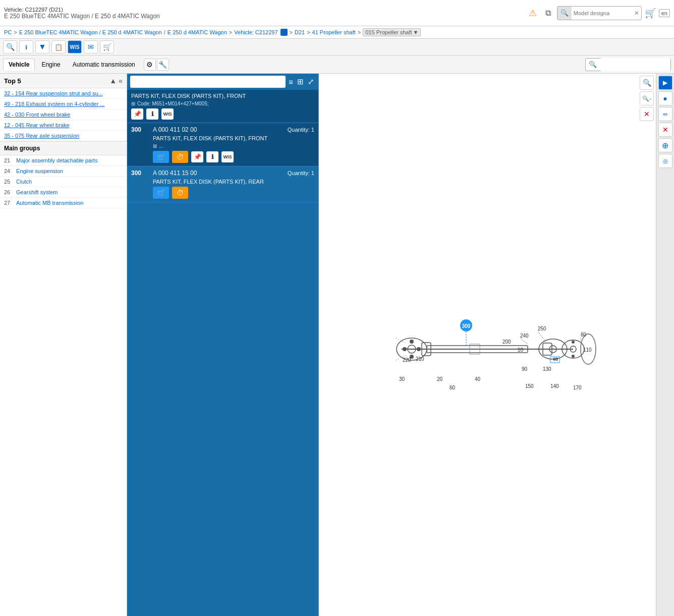 This screenshot has width=674, height=616. I want to click on model-search-btn: 🔍, so click(565, 13).